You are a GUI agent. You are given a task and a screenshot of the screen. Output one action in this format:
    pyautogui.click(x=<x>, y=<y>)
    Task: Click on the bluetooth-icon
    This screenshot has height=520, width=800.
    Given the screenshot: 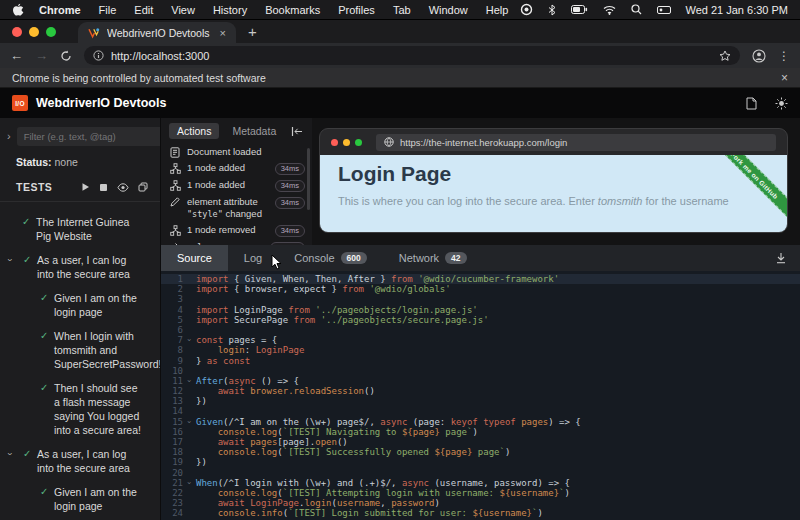 What is the action you would take?
    pyautogui.click(x=552, y=10)
    